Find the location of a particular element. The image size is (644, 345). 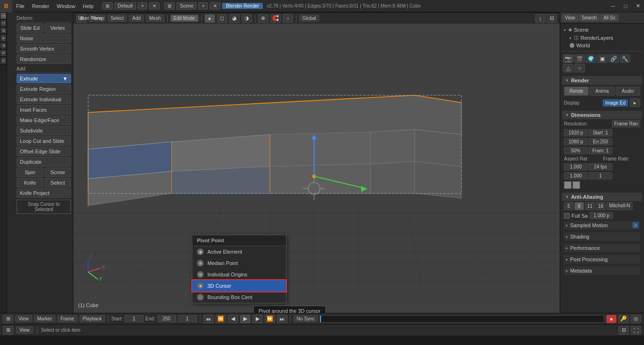

pivot-point-menu: Pivot Point ◉ Active Element ⊕ Median Po… is located at coordinates (239, 269).